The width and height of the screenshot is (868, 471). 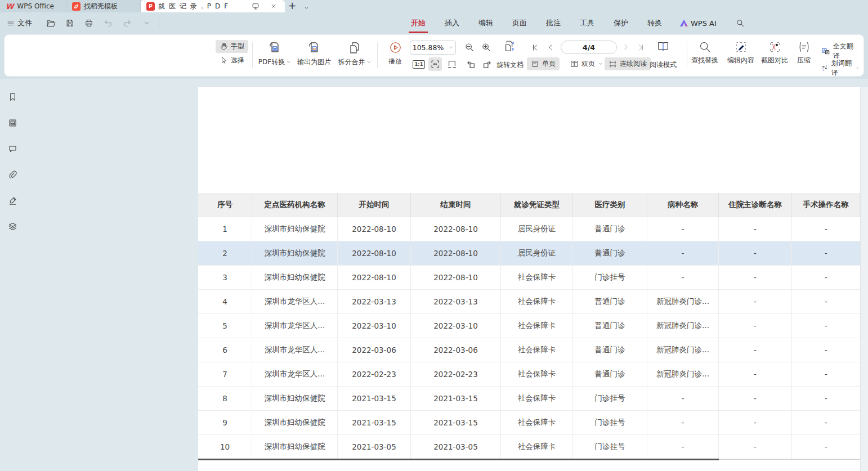 What do you see at coordinates (433, 47) in the screenshot?
I see `zoom-level-select: 105.88%` at bounding box center [433, 47].